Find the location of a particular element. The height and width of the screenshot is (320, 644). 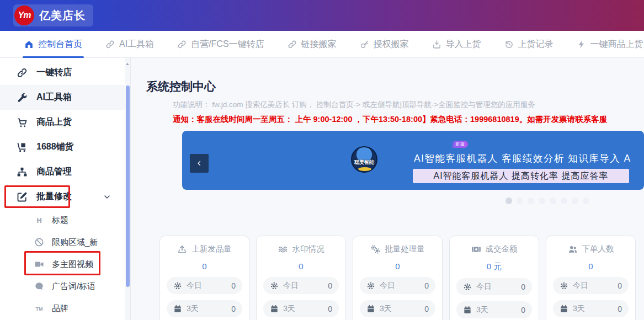

import-icon is located at coordinates (437, 44).